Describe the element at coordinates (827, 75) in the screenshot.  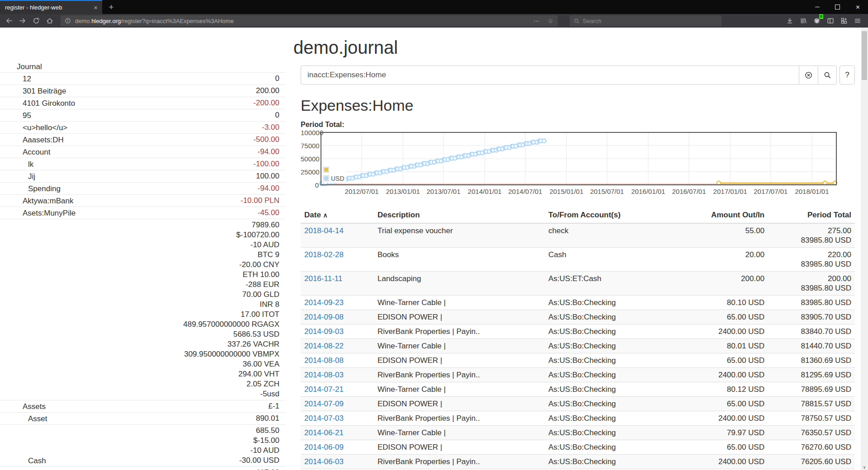
I see `search-button` at that location.